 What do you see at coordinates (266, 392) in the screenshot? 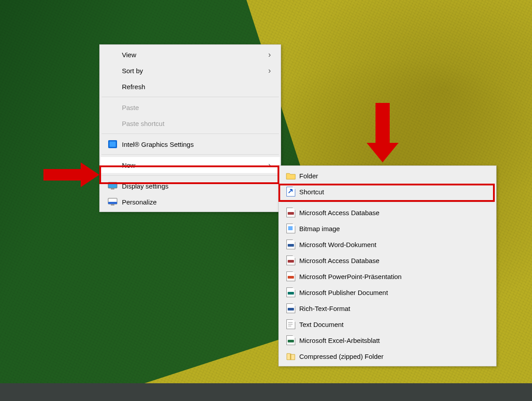
I see `taskbar` at bounding box center [266, 392].